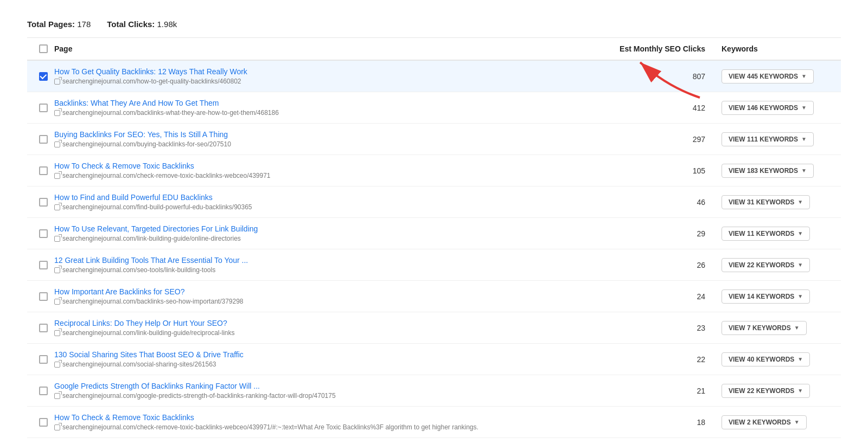  What do you see at coordinates (336, 113) in the screenshot?
I see `page-url: searchenginejournal.com/backlinks-what-t…` at bounding box center [336, 113].